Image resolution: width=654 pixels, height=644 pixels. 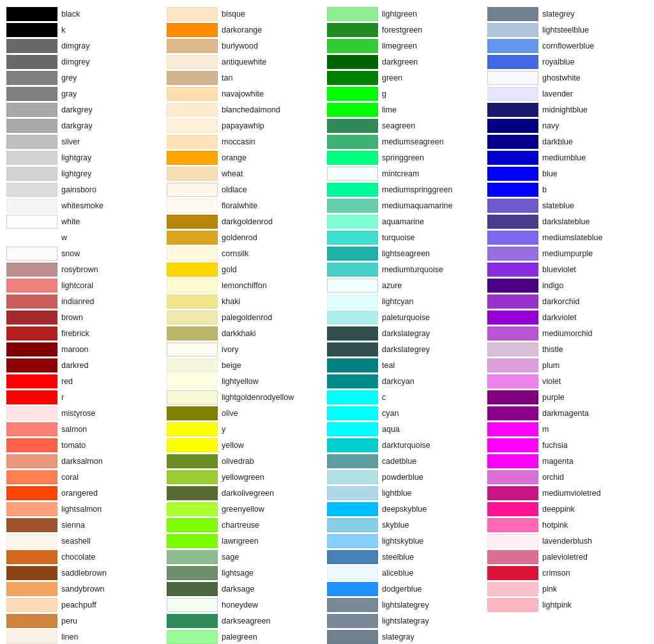 What do you see at coordinates (567, 174) in the screenshot?
I see `list-item: blue` at bounding box center [567, 174].